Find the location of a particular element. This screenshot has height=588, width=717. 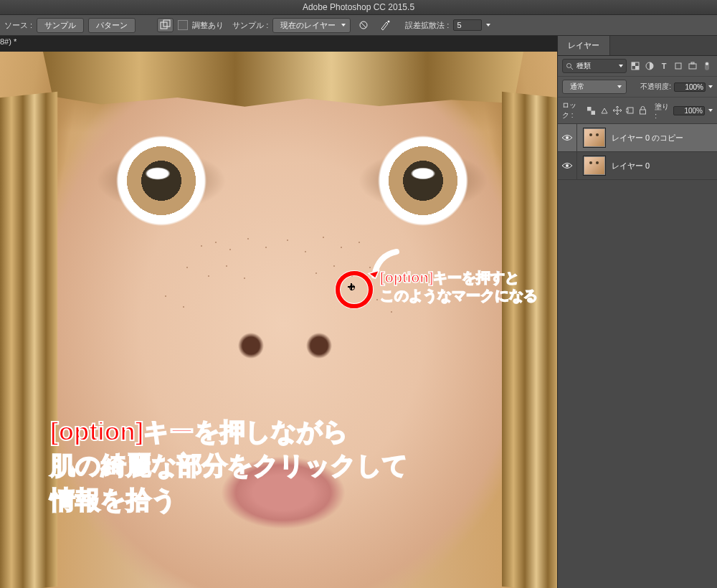

ignore-adjustment-icon is located at coordinates (364, 25).